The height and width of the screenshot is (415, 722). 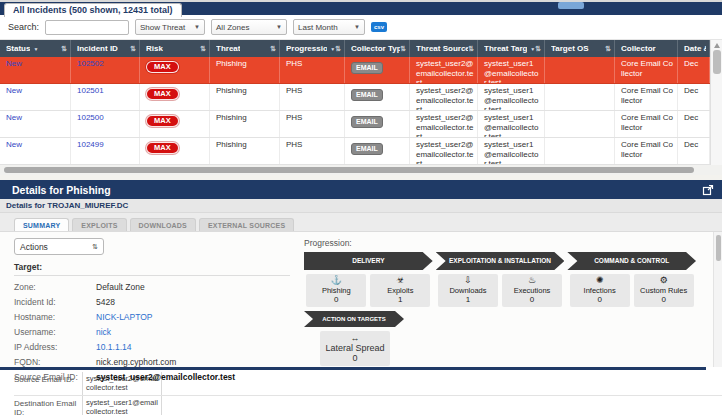 I want to click on risk-badge: MAX, so click(x=162, y=94).